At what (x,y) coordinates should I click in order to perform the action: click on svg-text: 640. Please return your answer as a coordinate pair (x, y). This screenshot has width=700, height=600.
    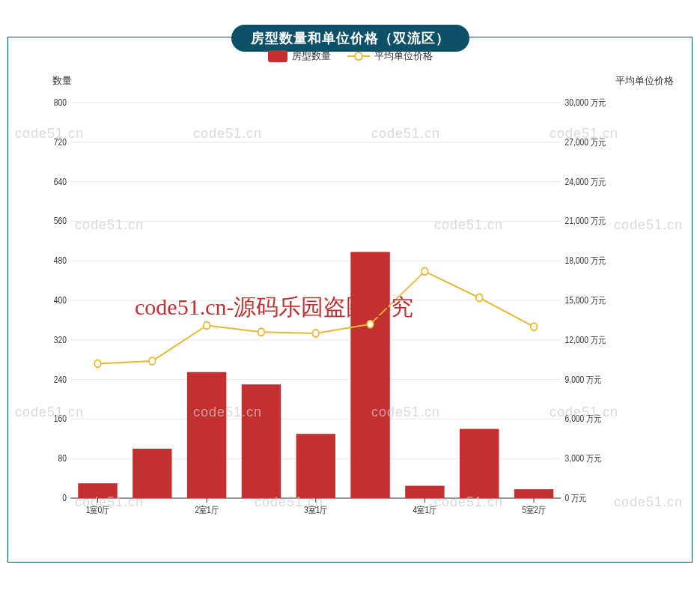
    Looking at the image, I should click on (60, 181).